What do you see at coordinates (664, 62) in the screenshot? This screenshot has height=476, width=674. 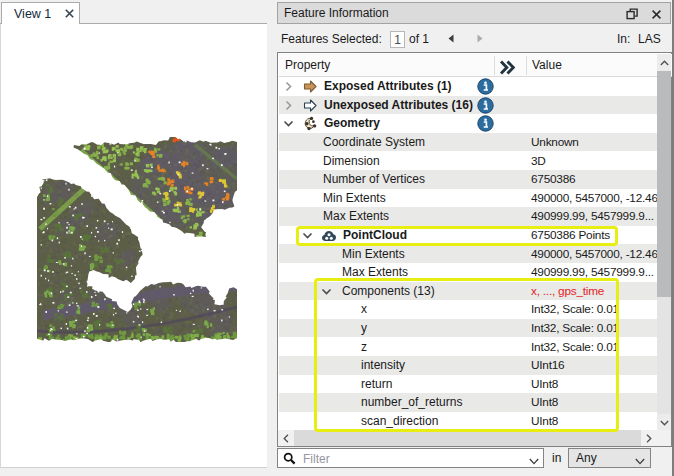 I see `scroll-up-icon` at bounding box center [664, 62].